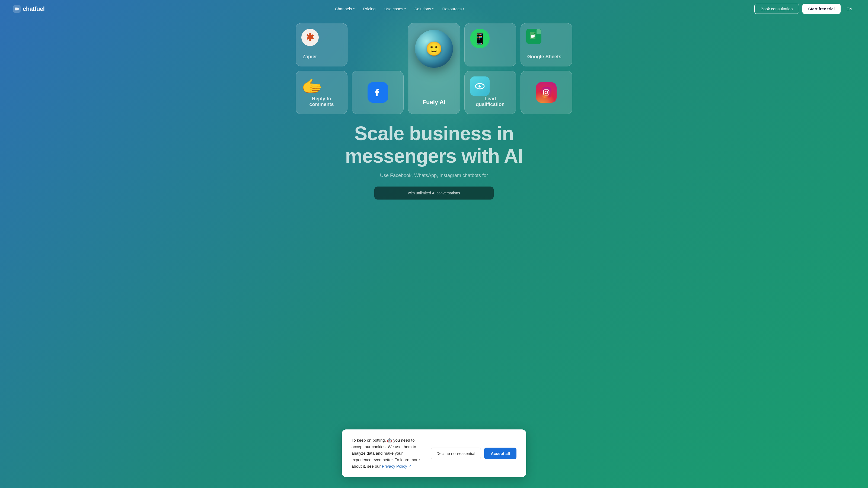 The image size is (868, 488). What do you see at coordinates (434, 145) in the screenshot?
I see `hero-title: Scale business in messengers with AI` at bounding box center [434, 145].